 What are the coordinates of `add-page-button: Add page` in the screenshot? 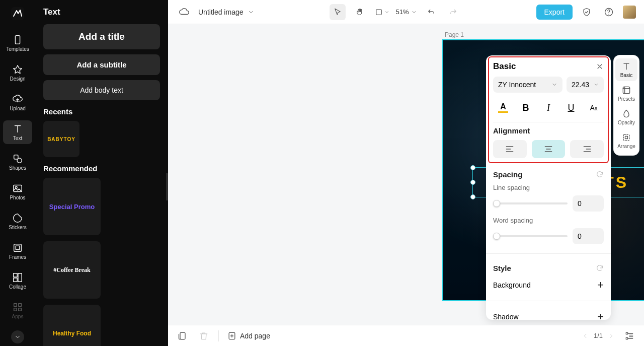 It's located at (249, 336).